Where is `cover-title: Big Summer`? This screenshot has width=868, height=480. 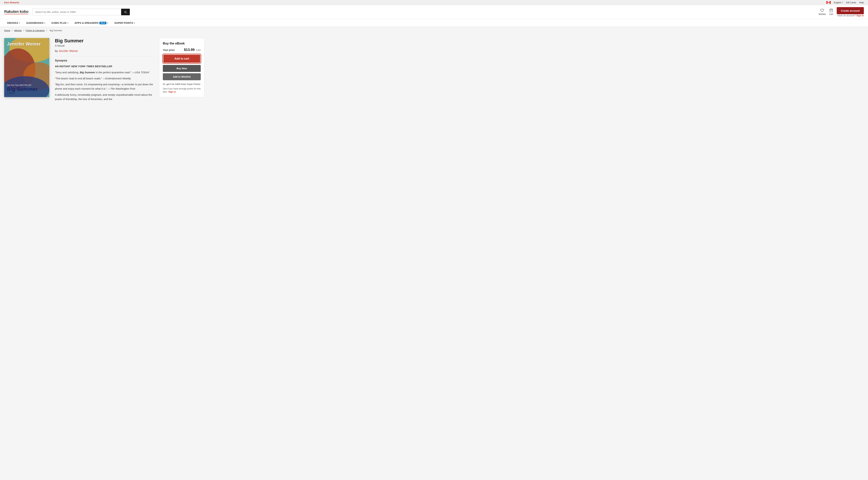
cover-title: Big Summer is located at coordinates (27, 89).